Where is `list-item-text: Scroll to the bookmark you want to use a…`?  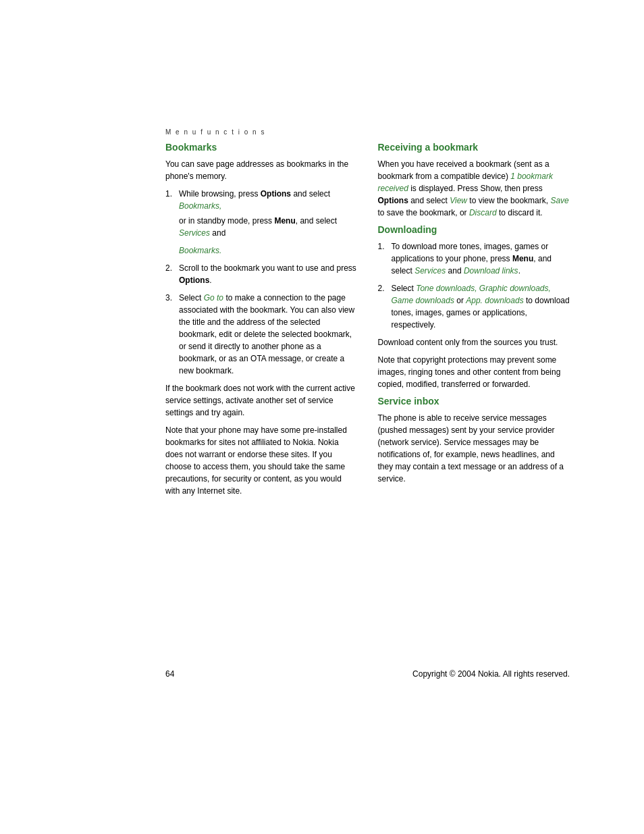
list-item-text: Scroll to the bookmark you want to use a… is located at coordinates (267, 274).